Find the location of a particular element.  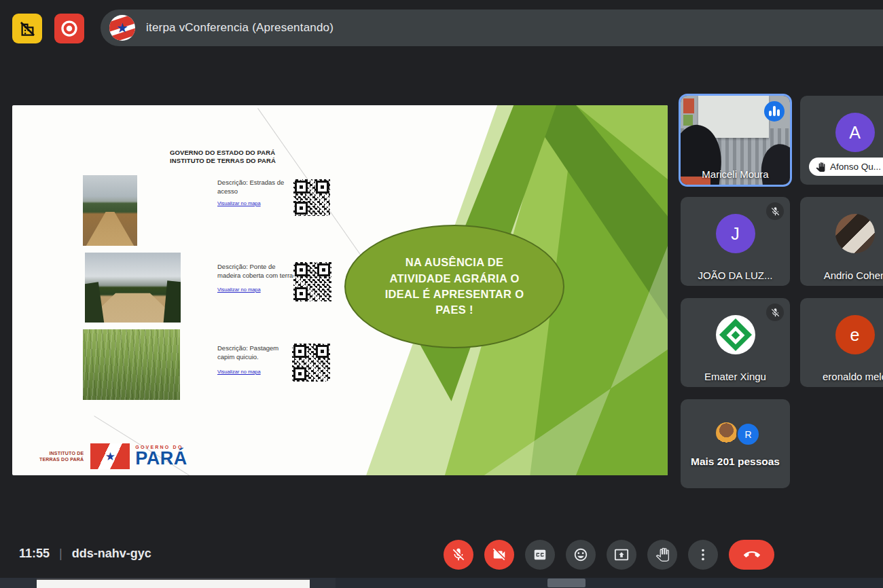

participant-tile-mariceli: Mariceli Moura is located at coordinates (735, 140).